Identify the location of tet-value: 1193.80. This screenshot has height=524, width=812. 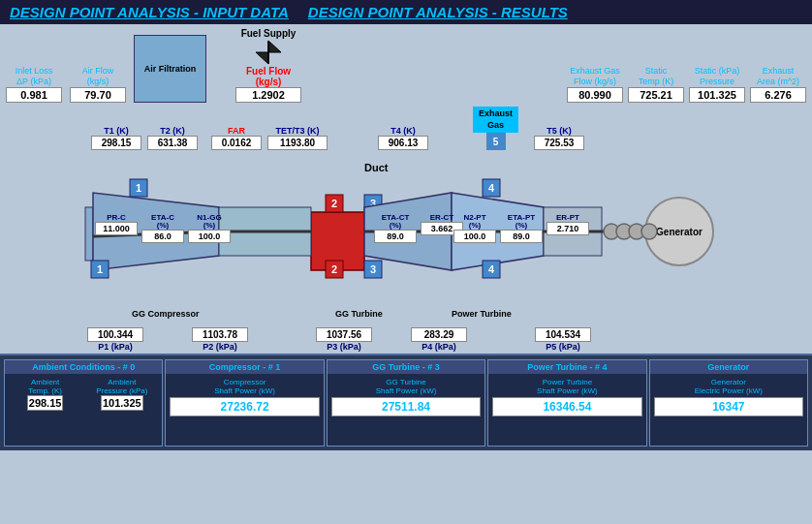
(297, 143).